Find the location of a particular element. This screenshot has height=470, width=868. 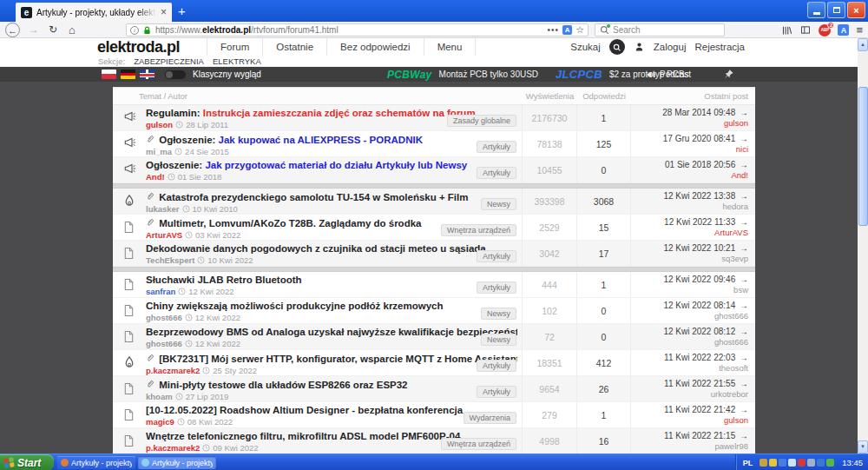

topic-title-link: Jak przygotować materiał do działu Artyk… is located at coordinates (336, 165).